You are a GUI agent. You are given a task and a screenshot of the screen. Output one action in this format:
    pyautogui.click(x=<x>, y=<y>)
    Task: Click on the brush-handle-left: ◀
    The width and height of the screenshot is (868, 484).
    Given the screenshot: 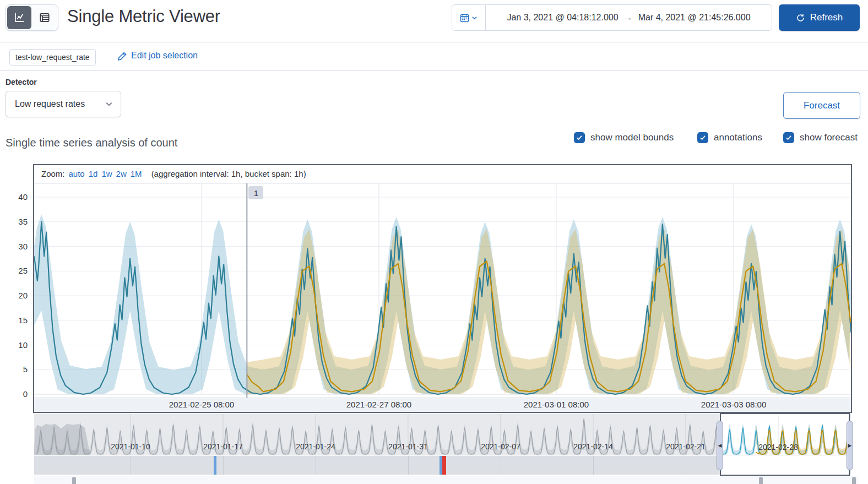 What is the action you would take?
    pyautogui.click(x=720, y=445)
    